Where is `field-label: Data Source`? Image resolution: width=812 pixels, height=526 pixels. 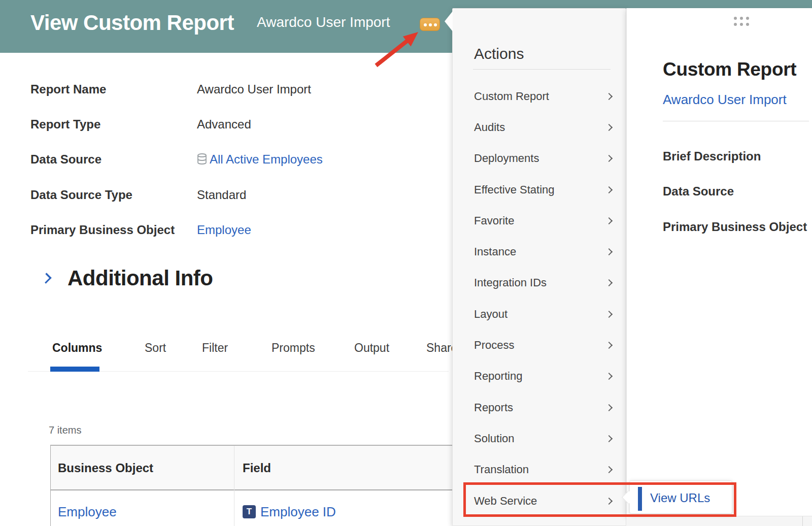
field-label: Data Source is located at coordinates (66, 159).